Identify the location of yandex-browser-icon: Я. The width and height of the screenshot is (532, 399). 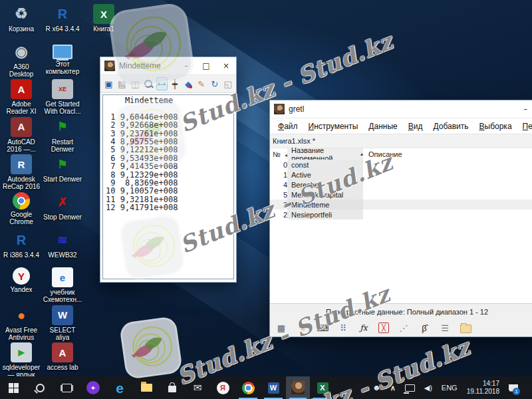
(223, 388).